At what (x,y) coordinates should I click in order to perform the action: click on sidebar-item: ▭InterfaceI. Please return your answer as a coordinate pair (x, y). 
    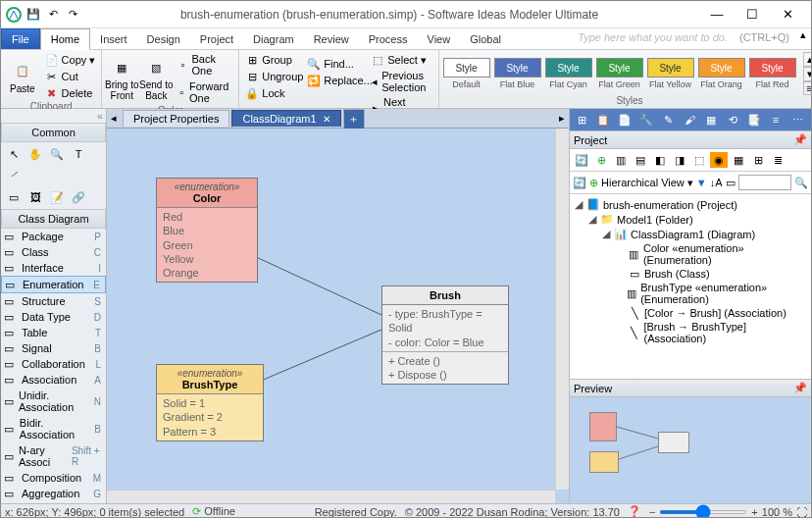
    Looking at the image, I should click on (53, 268).